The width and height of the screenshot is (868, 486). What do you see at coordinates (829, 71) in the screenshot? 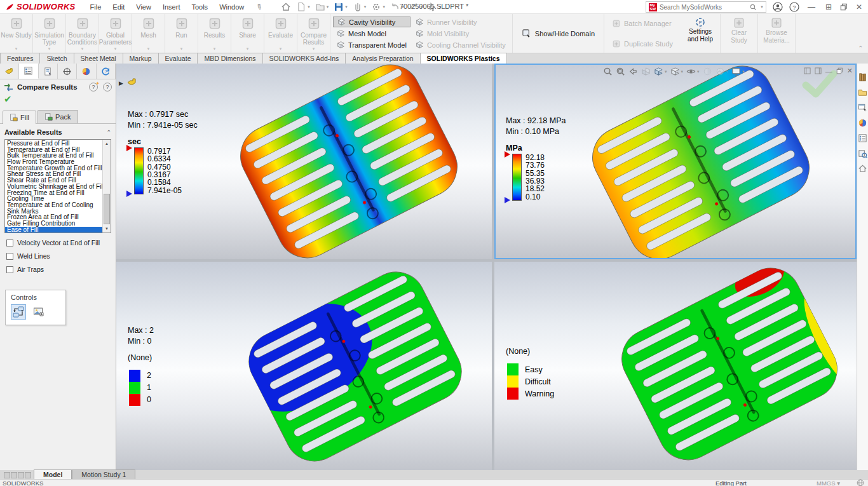
I see `viewport-minimize-icon: —` at bounding box center [829, 71].